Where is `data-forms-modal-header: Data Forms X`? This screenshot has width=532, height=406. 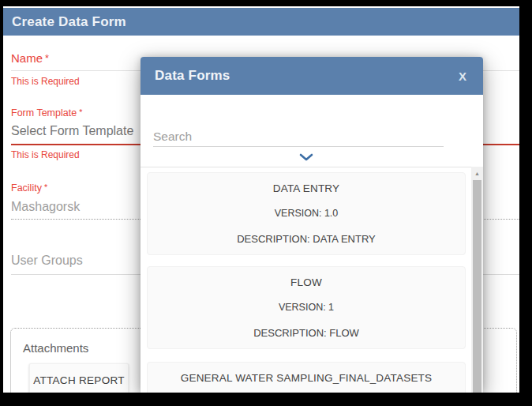 data-forms-modal-header: Data Forms X is located at coordinates (312, 76).